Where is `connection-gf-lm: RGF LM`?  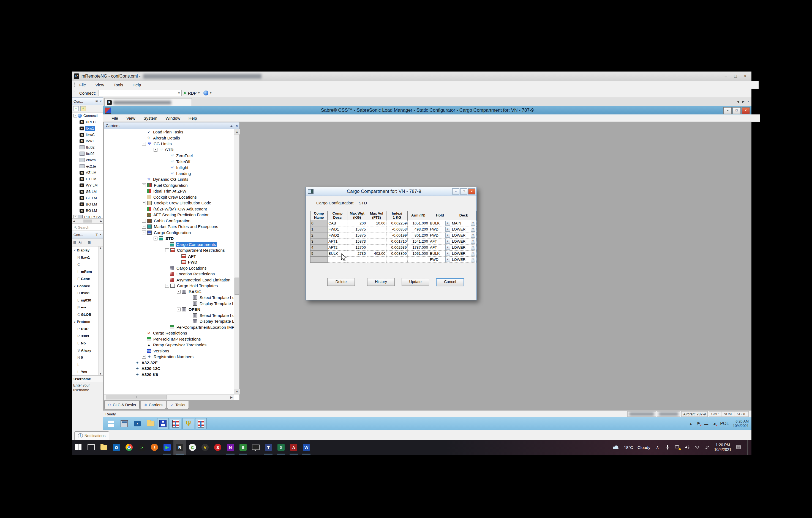 connection-gf-lm: RGF LM is located at coordinates (88, 198).